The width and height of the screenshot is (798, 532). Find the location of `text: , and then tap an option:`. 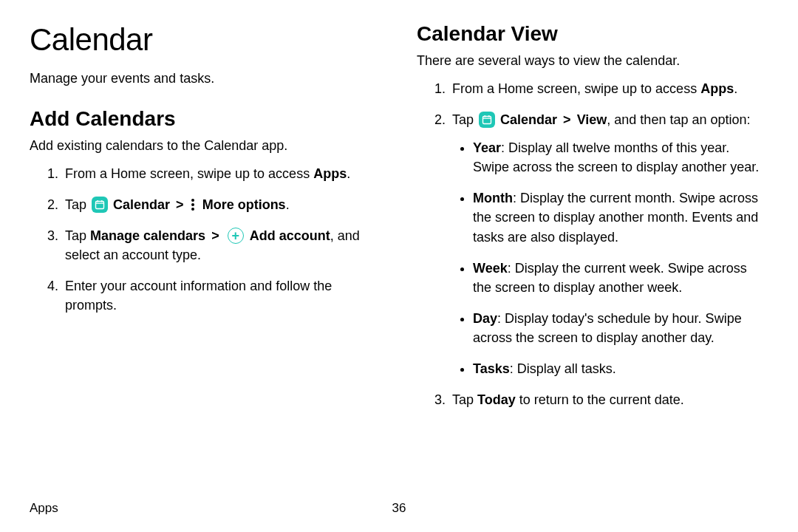

text: , and then tap an option: is located at coordinates (678, 120).